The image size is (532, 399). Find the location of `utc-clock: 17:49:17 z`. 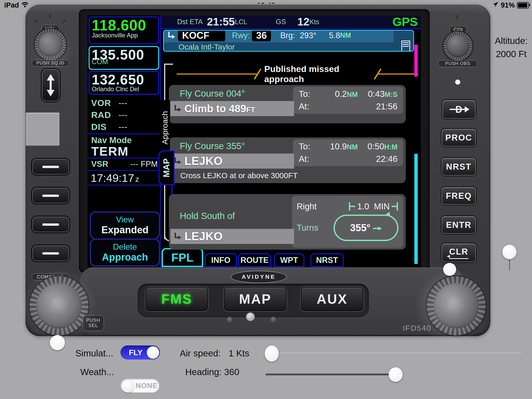

utc-clock: 17:49:17 z is located at coordinates (115, 178).